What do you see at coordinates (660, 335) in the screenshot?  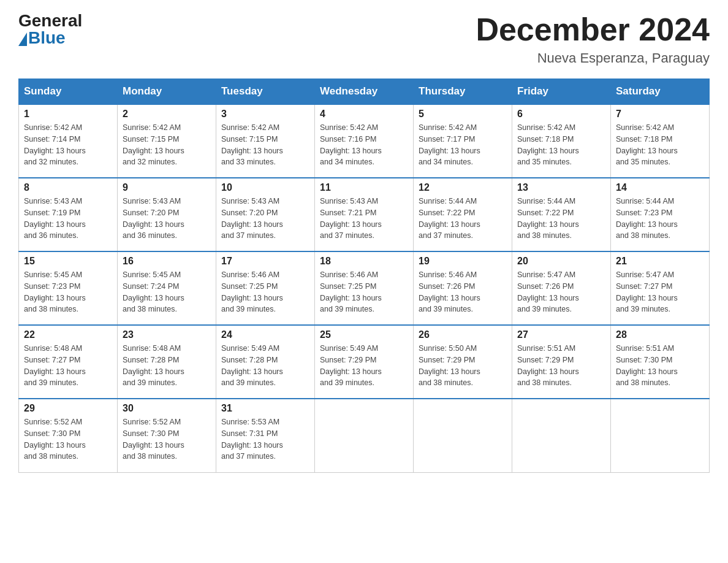 I see `day-number: 28` at bounding box center [660, 335].